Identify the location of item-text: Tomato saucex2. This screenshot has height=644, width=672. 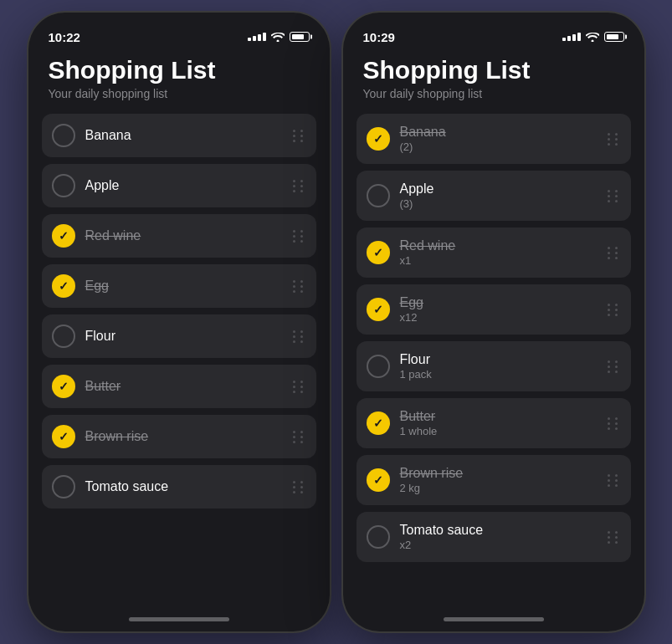
(499, 537).